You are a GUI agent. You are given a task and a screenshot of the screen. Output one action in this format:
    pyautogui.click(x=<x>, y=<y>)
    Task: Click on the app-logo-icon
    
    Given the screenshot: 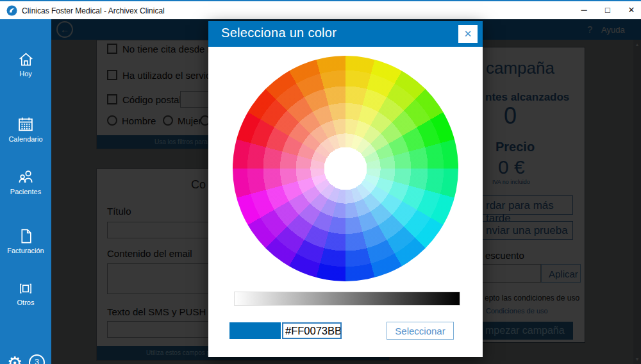 What is the action you would take?
    pyautogui.click(x=12, y=10)
    